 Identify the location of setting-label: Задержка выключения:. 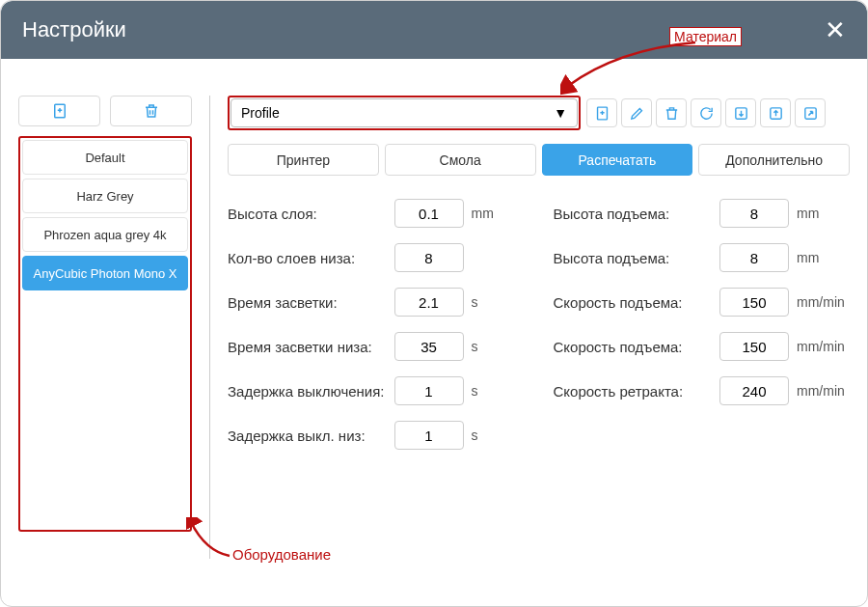
(311, 392).